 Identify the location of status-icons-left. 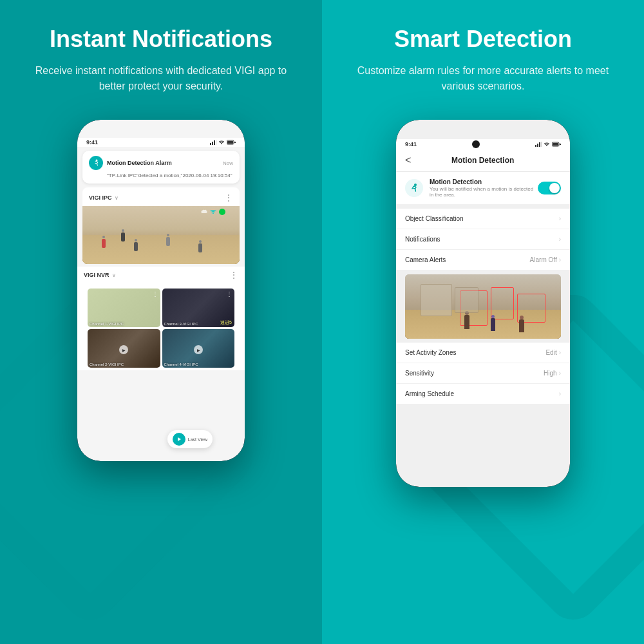
(223, 142).